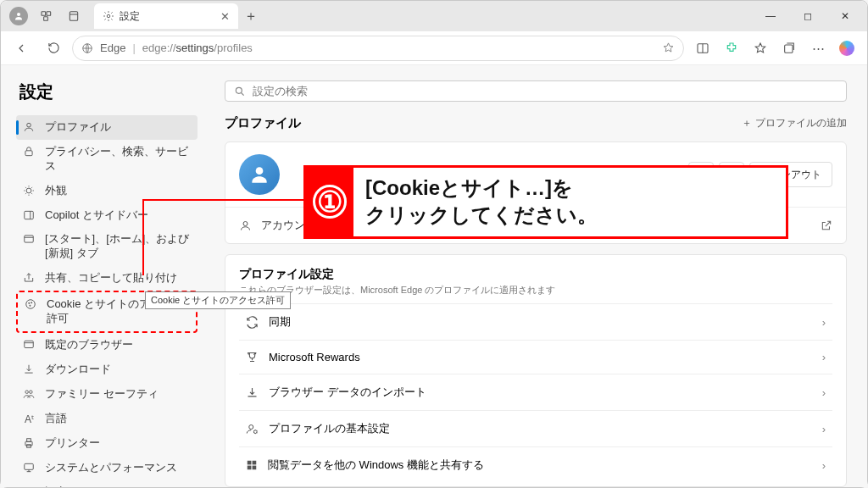 This screenshot has width=868, height=488. What do you see at coordinates (107, 468) in the screenshot?
I see `sidebar-item-system: システムとパフォーマンス` at bounding box center [107, 468].